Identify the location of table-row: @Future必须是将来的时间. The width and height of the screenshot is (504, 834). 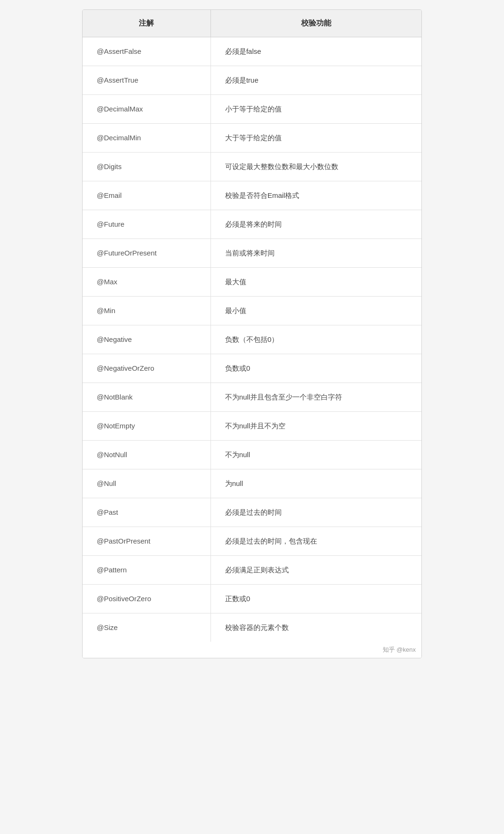
(252, 225).